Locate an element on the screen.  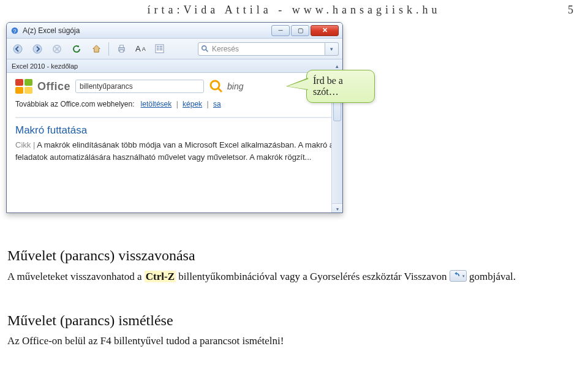
font-size-button: AA is located at coordinates (141, 49).